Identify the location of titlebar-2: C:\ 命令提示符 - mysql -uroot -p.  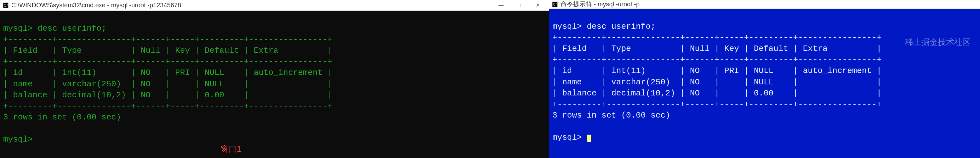
(765, 5).